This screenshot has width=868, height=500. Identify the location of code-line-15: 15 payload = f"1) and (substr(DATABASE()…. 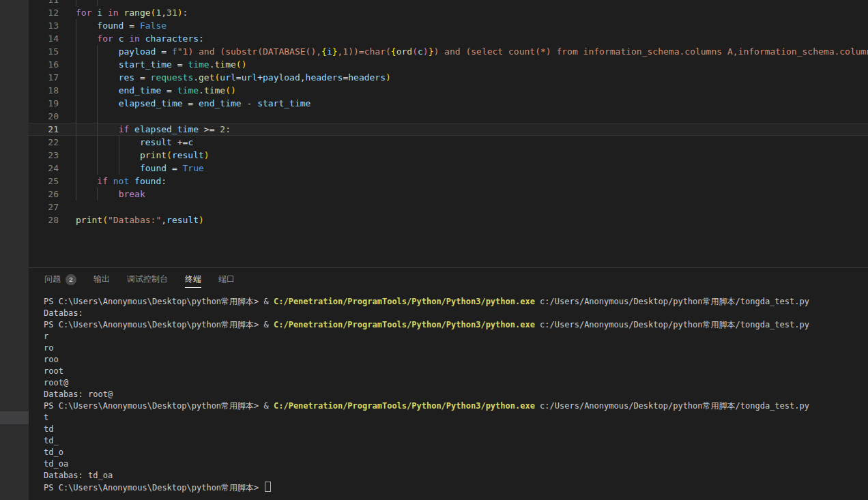
(448, 52).